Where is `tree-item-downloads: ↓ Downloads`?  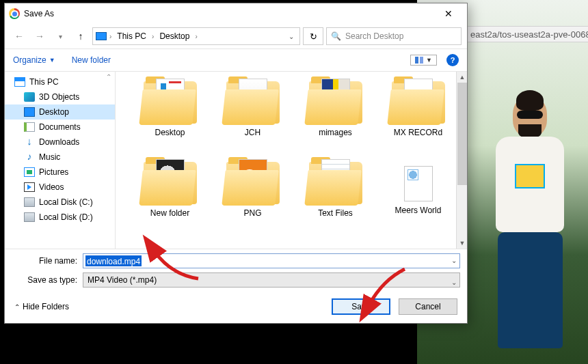
tree-item-downloads: ↓ Downloads is located at coordinates (60, 142).